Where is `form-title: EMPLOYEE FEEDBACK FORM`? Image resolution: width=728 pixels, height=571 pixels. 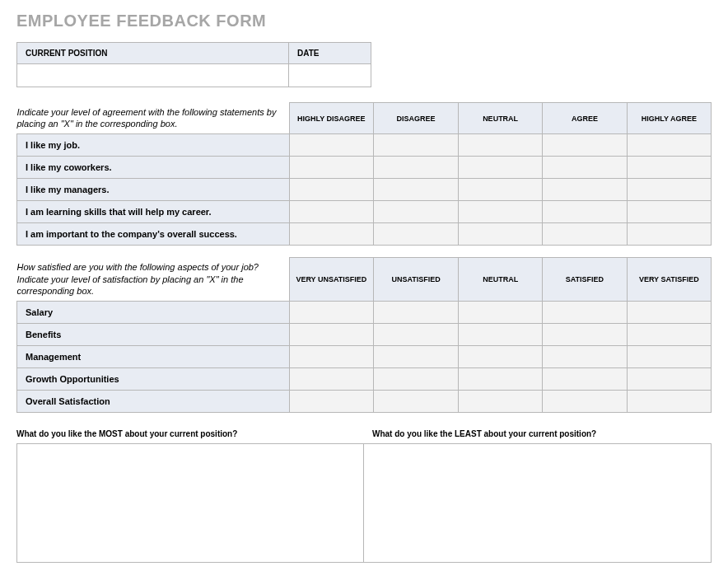 form-title: EMPLOYEE FEEDBACK FORM is located at coordinates (364, 21).